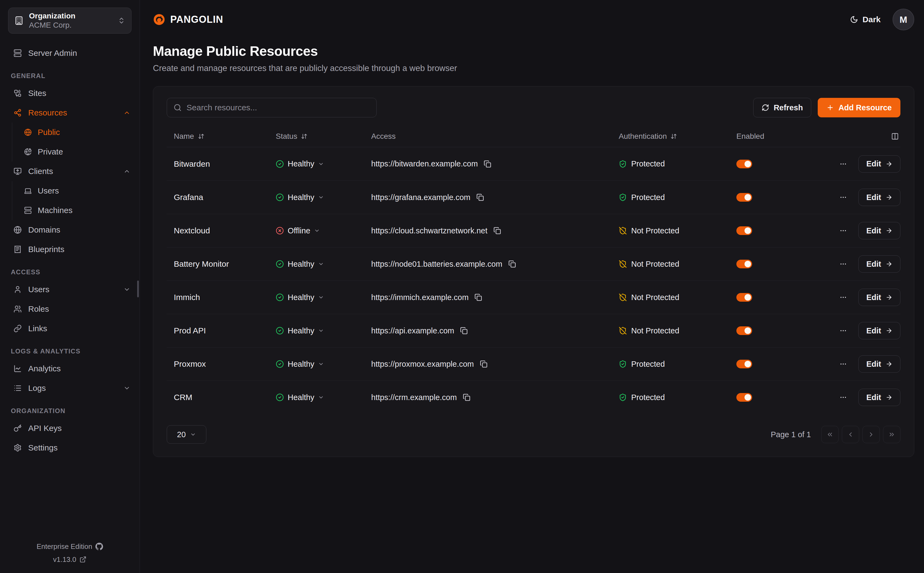 Image resolution: width=924 pixels, height=573 pixels. What do you see at coordinates (70, 171) in the screenshot?
I see `sidebar-item-clients: Clients` at bounding box center [70, 171].